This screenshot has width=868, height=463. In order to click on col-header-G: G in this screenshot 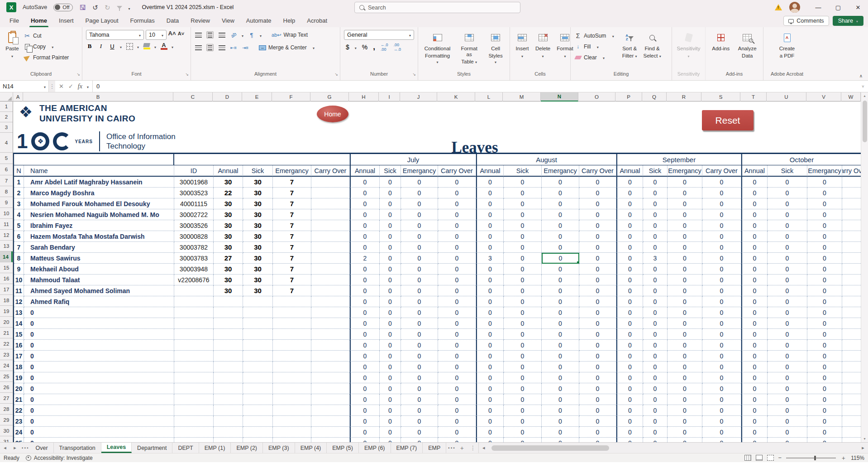, I will do `click(329, 97)`.